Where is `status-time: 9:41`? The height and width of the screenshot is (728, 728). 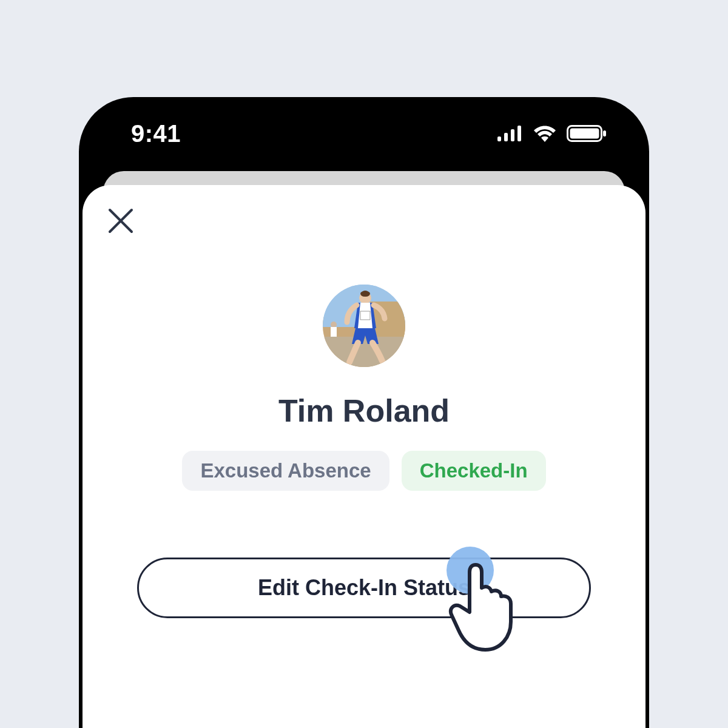 status-time: 9:41 is located at coordinates (156, 133).